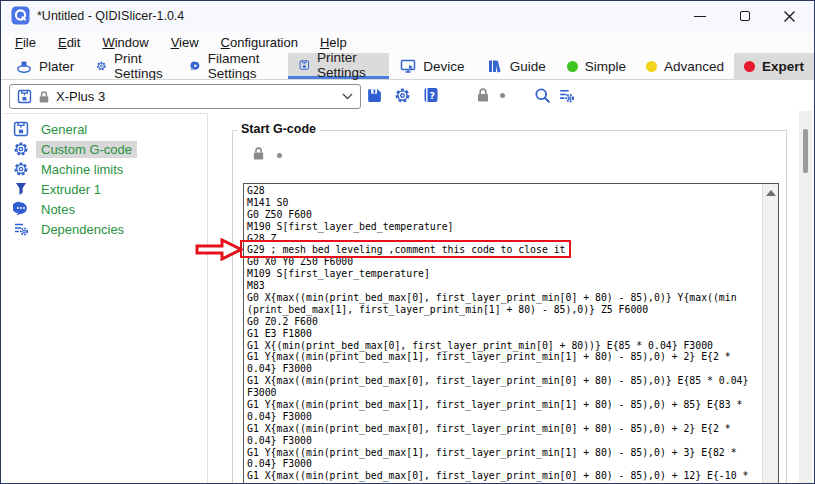  I want to click on search-settings-button, so click(566, 95).